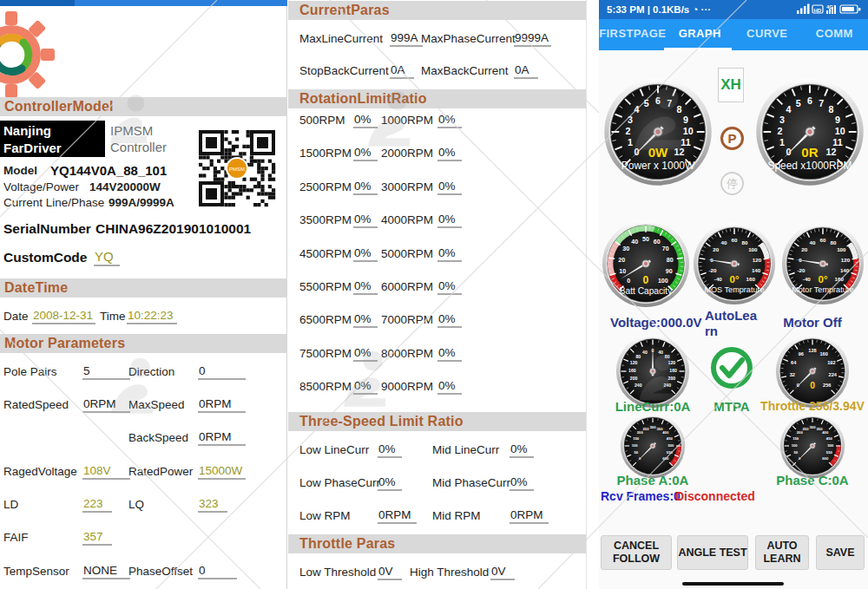 This screenshot has height=589, width=868. What do you see at coordinates (97, 505) in the screenshot?
I see `param-field: 223` at bounding box center [97, 505].